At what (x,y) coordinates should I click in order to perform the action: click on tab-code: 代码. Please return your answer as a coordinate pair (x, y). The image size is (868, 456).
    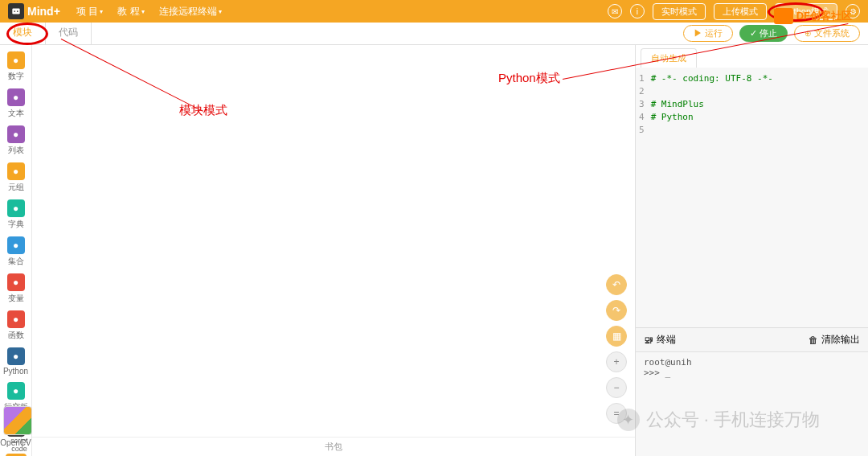
    Looking at the image, I should click on (69, 34).